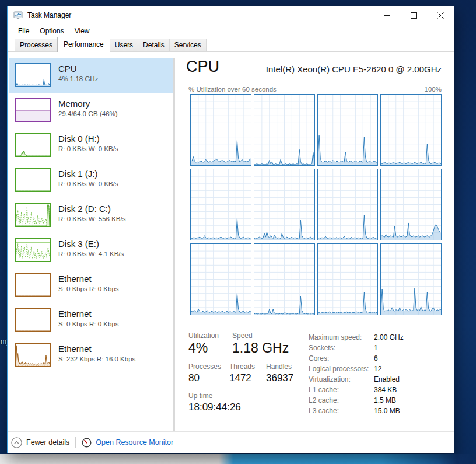 This screenshot has width=476, height=464. I want to click on detail-row: Virtualization:Enabled, so click(375, 379).